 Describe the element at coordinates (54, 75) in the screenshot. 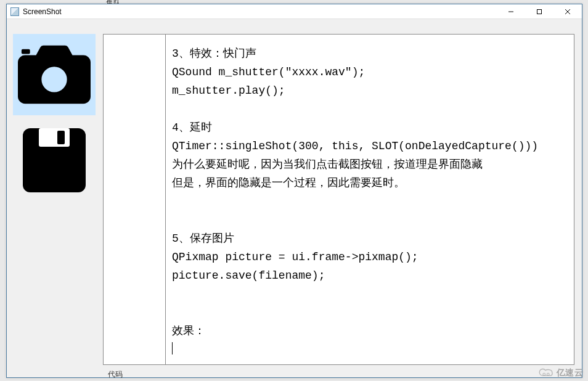

I see `camera-icon` at that location.